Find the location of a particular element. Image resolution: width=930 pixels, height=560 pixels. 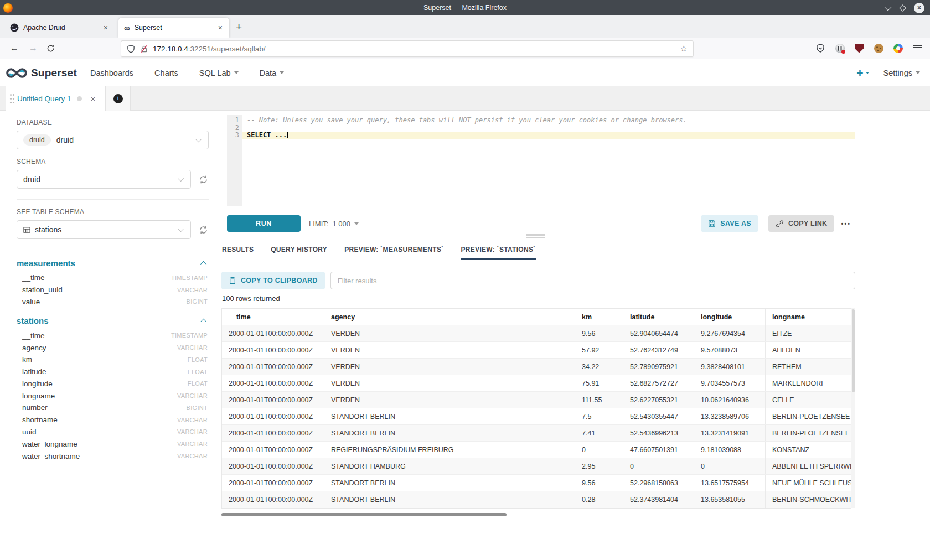

schema-label: SCHEMA is located at coordinates (113, 162).